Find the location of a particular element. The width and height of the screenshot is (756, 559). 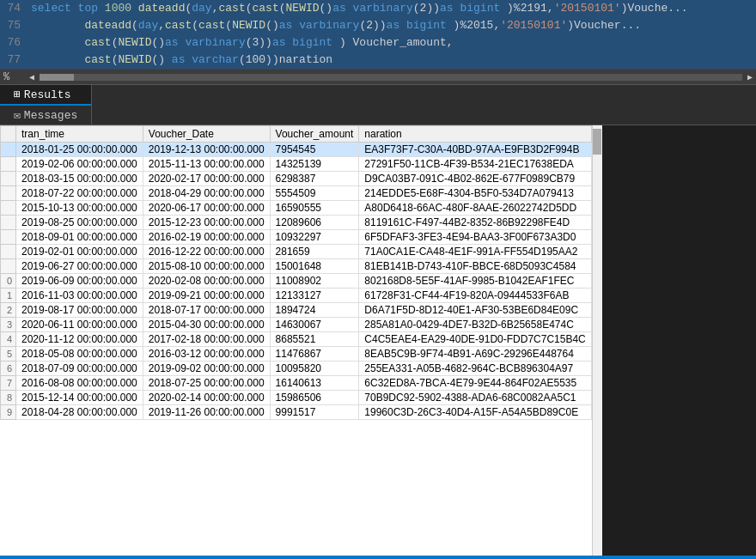

cell-tran-time: 2020-06-11 00:00:00.000 is located at coordinates (80, 325).